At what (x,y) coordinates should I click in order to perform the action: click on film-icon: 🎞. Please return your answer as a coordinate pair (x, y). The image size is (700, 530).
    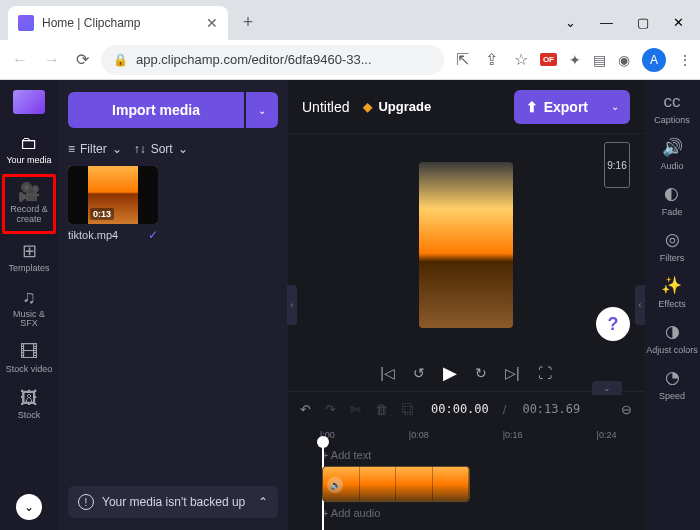
    Looking at the image, I should click on (29, 352).